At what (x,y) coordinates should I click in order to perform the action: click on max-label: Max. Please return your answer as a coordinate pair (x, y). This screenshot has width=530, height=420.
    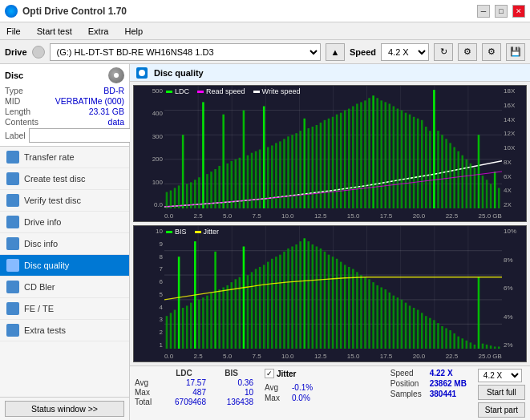
    Looking at the image, I should click on (147, 393).